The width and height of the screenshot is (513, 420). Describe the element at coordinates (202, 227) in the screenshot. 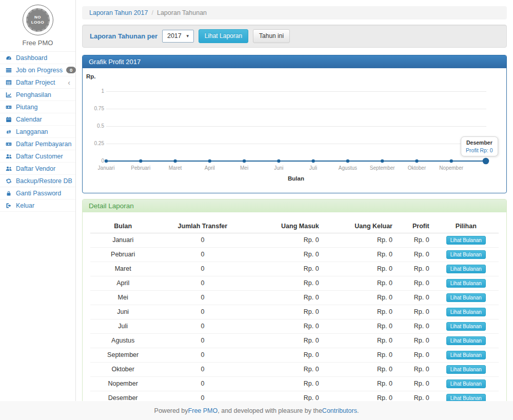

I see `column-header-jumlah-transfer: Jumlah Transfer` at that location.